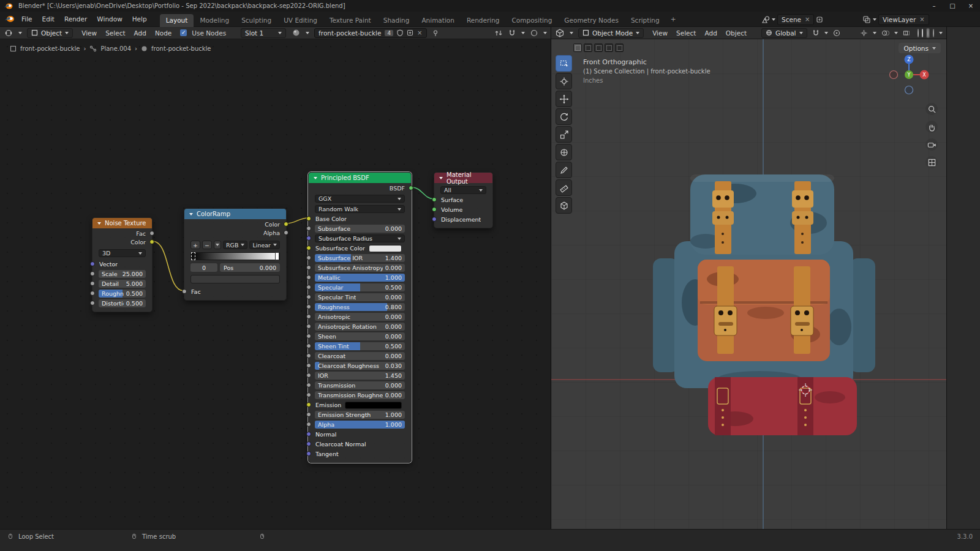 This screenshot has width=980, height=551. What do you see at coordinates (907, 33) in the screenshot?
I see `xray-toggle-icon` at bounding box center [907, 33].